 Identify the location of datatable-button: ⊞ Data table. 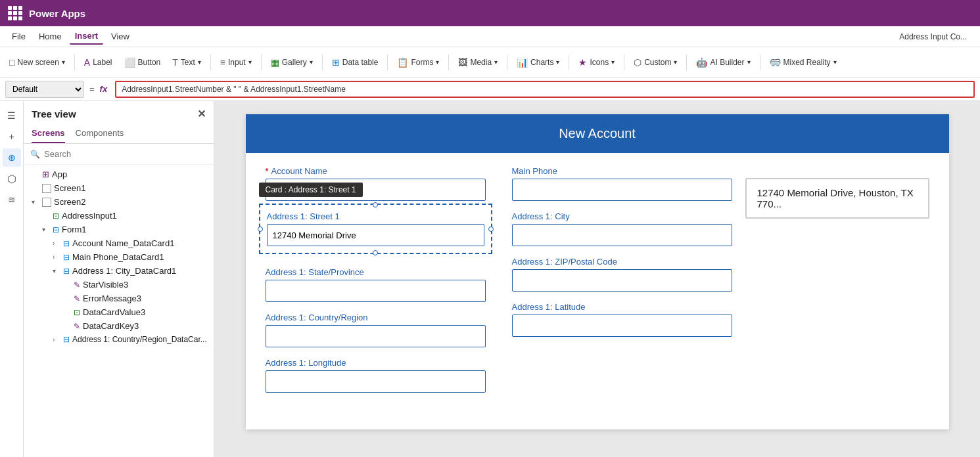
(355, 62).